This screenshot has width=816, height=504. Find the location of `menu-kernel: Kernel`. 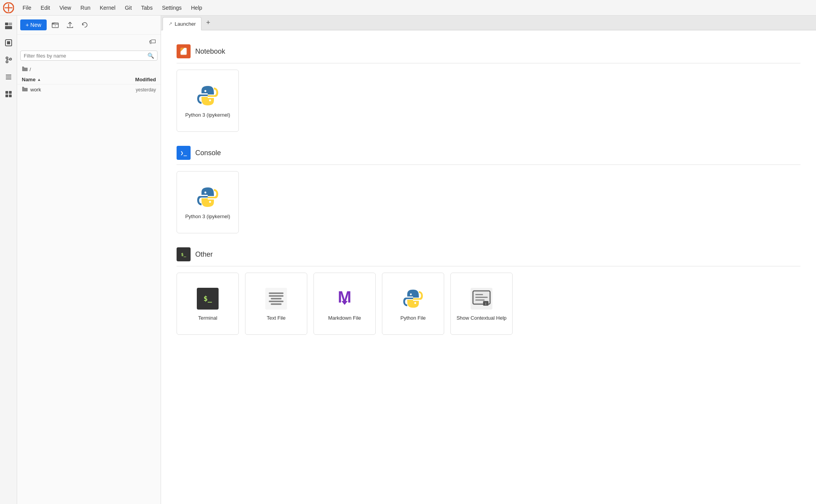

menu-kernel: Kernel is located at coordinates (107, 8).